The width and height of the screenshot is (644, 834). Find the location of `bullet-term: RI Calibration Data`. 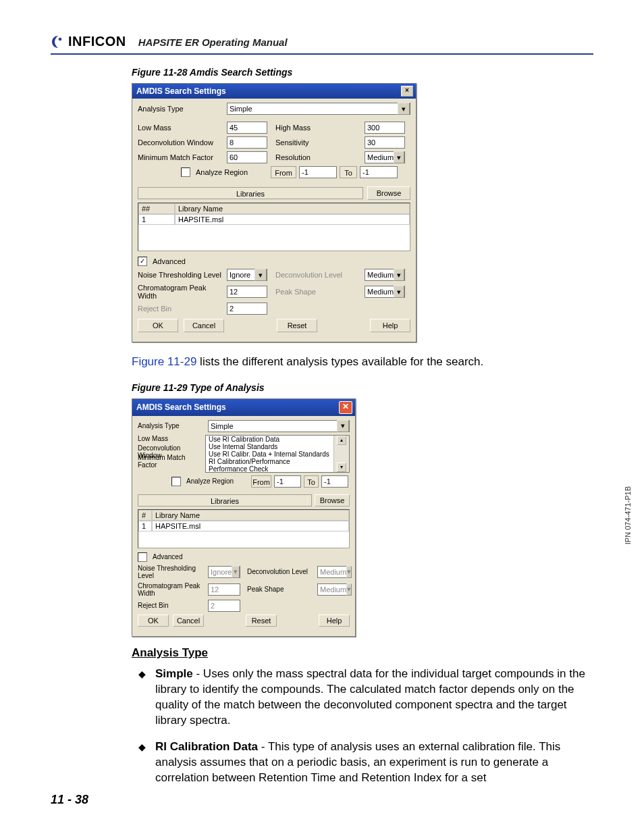

bullet-term: RI Calibration Data is located at coordinates (207, 747).